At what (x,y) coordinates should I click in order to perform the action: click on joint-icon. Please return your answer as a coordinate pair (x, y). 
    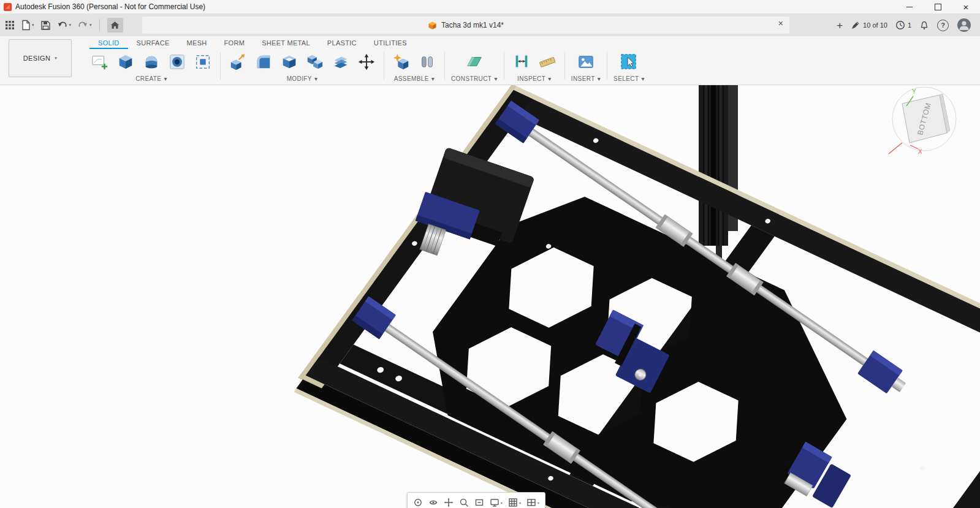
    Looking at the image, I should click on (427, 62).